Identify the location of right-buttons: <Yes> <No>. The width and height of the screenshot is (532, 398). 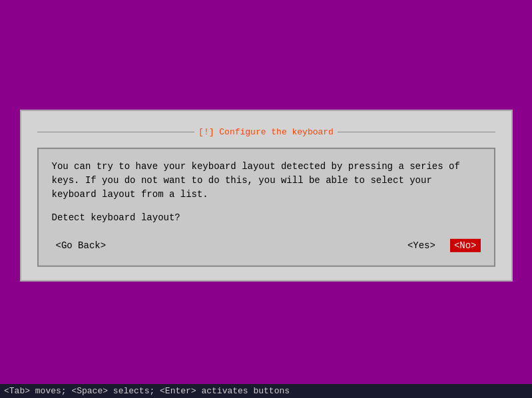
(442, 246).